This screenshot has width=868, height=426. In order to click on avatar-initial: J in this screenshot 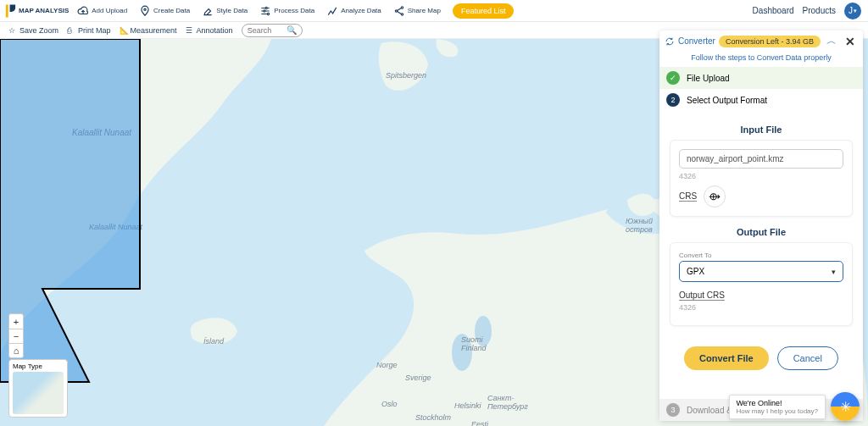, I will do `click(851, 10)`.